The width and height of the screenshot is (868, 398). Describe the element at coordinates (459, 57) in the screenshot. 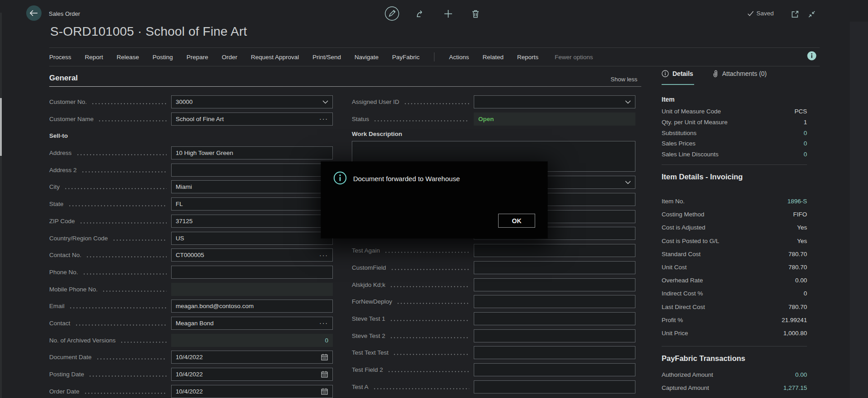

I see `menu-actions: Actions` at that location.